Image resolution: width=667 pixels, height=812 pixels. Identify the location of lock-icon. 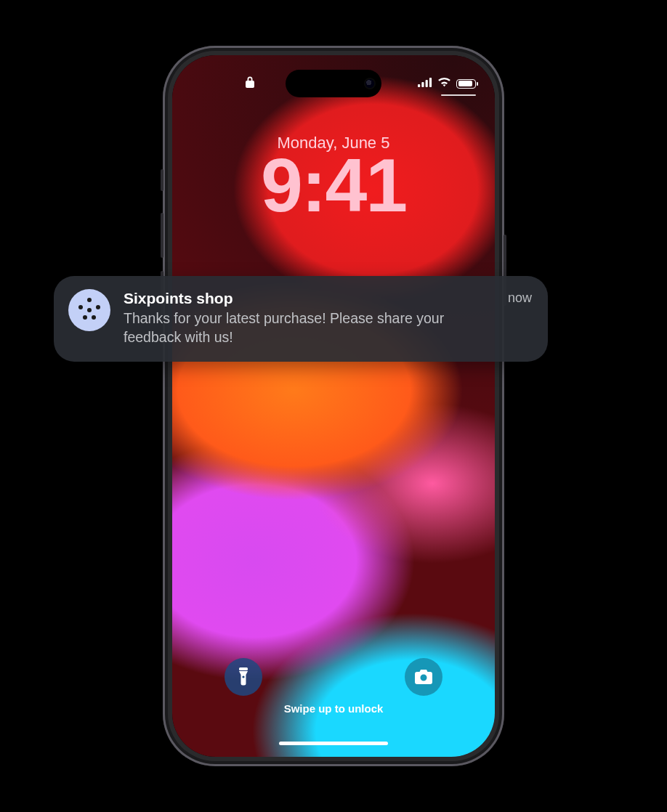
(250, 84).